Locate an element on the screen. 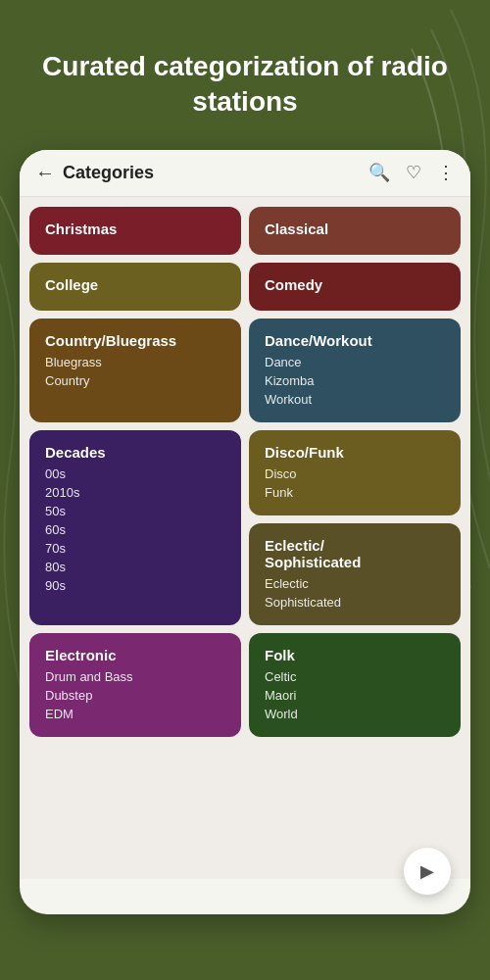 The height and width of the screenshot is (980, 490). search-icon: 🔍 is located at coordinates (379, 172).